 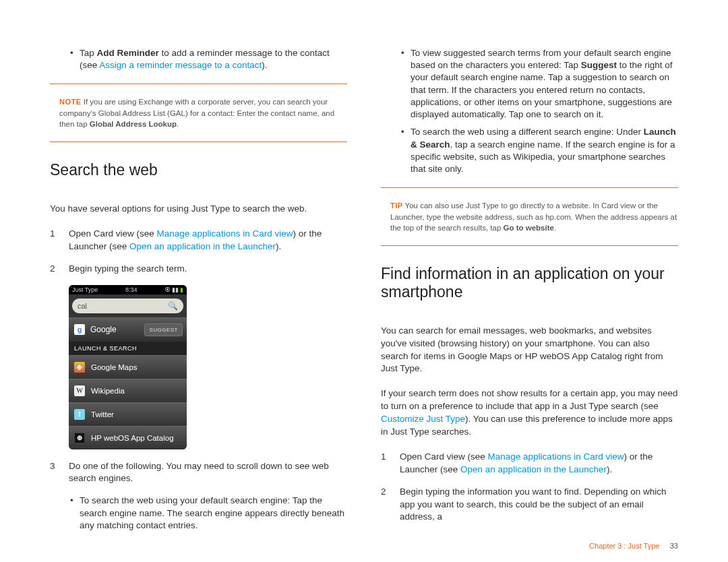 What do you see at coordinates (128, 53) in the screenshot?
I see `bold-add-reminder: Add Reminder` at bounding box center [128, 53].